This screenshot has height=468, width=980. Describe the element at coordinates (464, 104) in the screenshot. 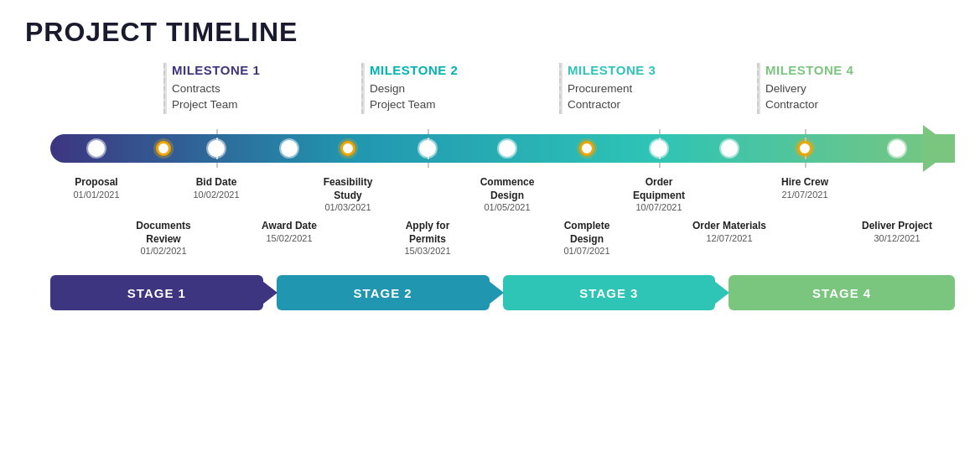

I see `milestone-2-item-1: Project Team` at that location.